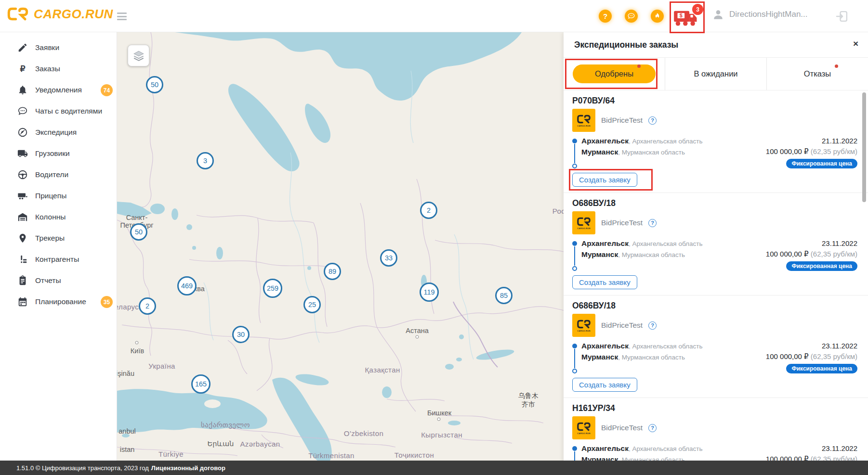 The height and width of the screenshot is (475, 868). I want to click on order-price: 100 000,00 ₽, so click(787, 151).